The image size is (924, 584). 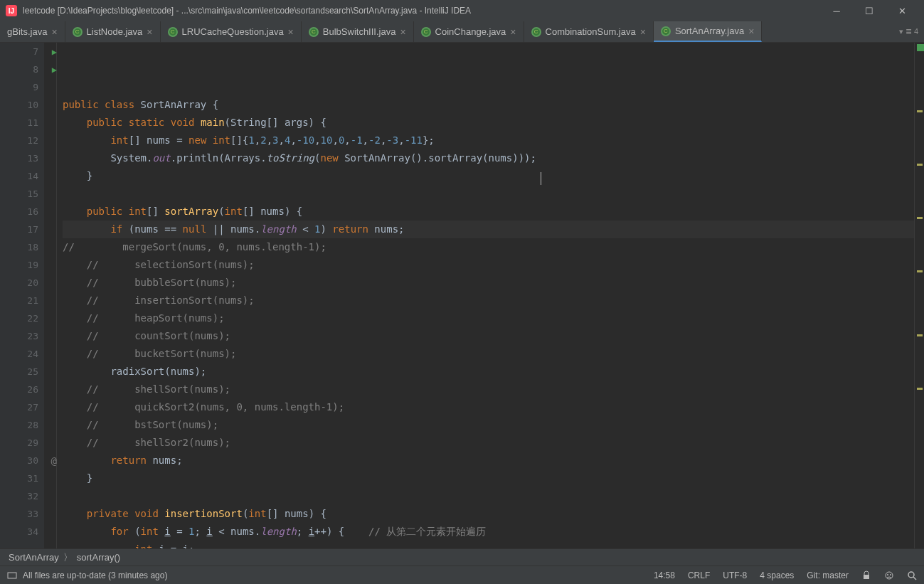 What do you see at coordinates (22, 354) in the screenshot?
I see `line-number: 24` at bounding box center [22, 354].